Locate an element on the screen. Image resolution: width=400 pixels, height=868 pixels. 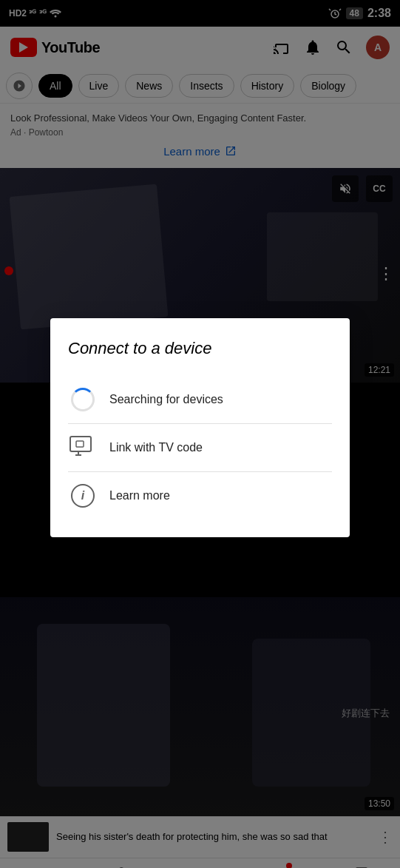
tv-code-text: Link with TV code is located at coordinates (156, 448).